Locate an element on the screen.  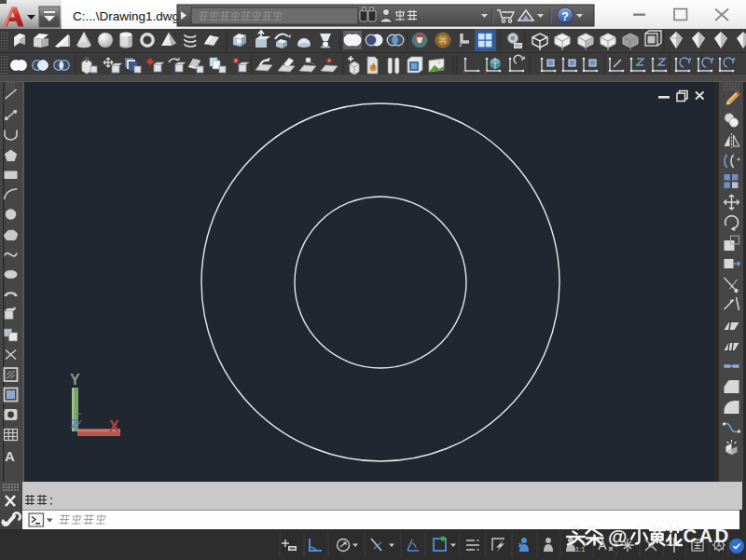
svg-text: X is located at coordinates (114, 427).